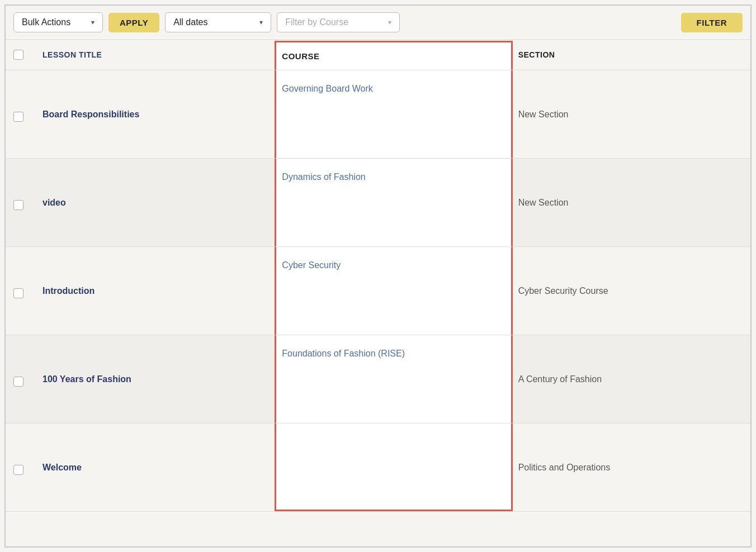 This screenshot has width=756, height=552. Describe the element at coordinates (394, 202) in the screenshot. I see `course-cell: Dynamics of Fashion` at that location.